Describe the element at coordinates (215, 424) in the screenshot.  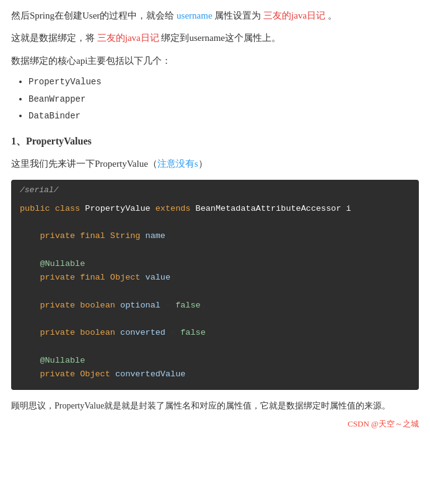
I see `csdn-credit: CSDN @天空～之城` at that location.